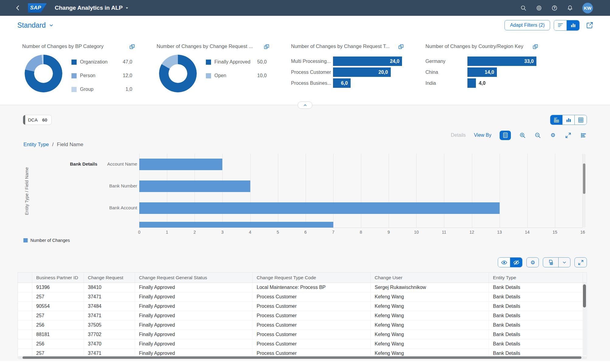 Image resolution: width=610 pixels, height=364 pixels. What do you see at coordinates (568, 120) in the screenshot?
I see `chart-view-toggle` at bounding box center [568, 120].